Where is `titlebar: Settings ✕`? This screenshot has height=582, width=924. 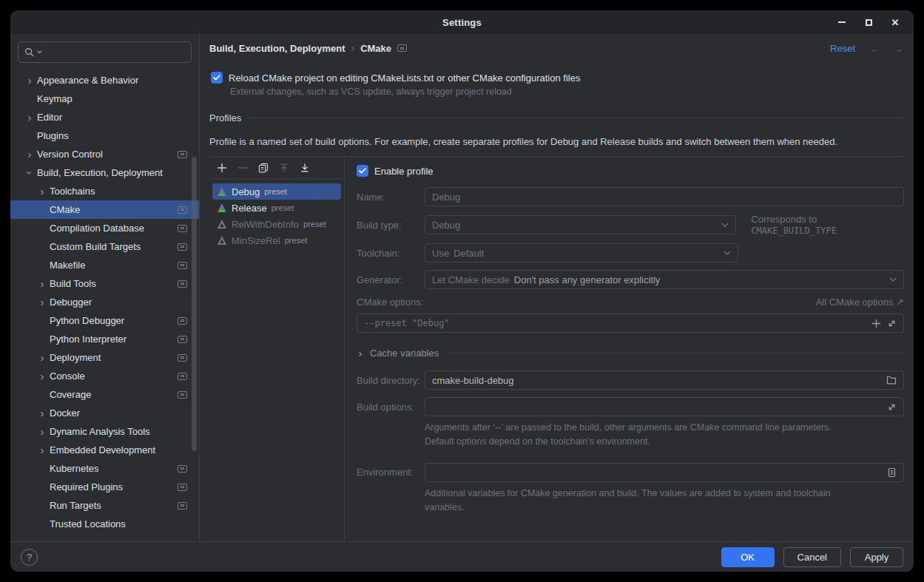 titlebar: Settings ✕ is located at coordinates (462, 22).